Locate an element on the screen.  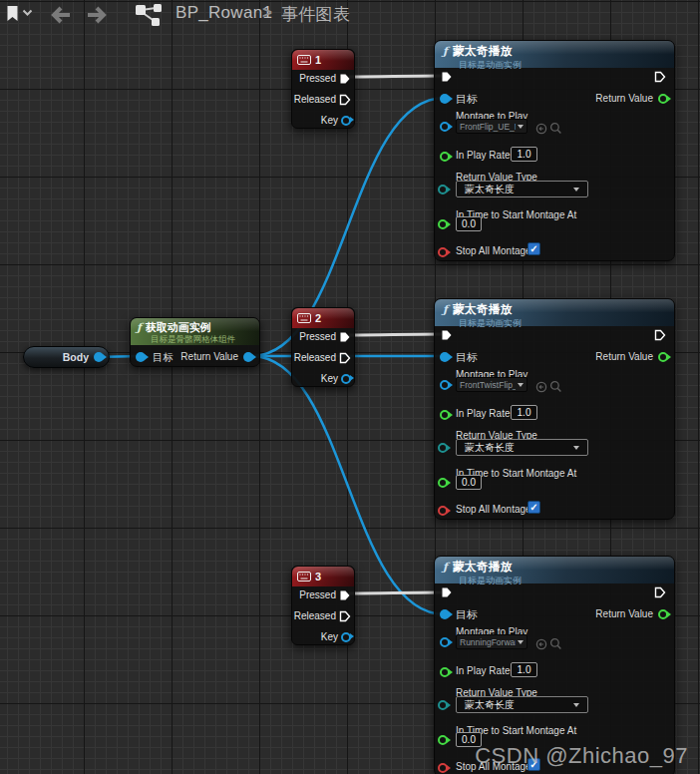
forward-arrow-icon is located at coordinates (98, 15).